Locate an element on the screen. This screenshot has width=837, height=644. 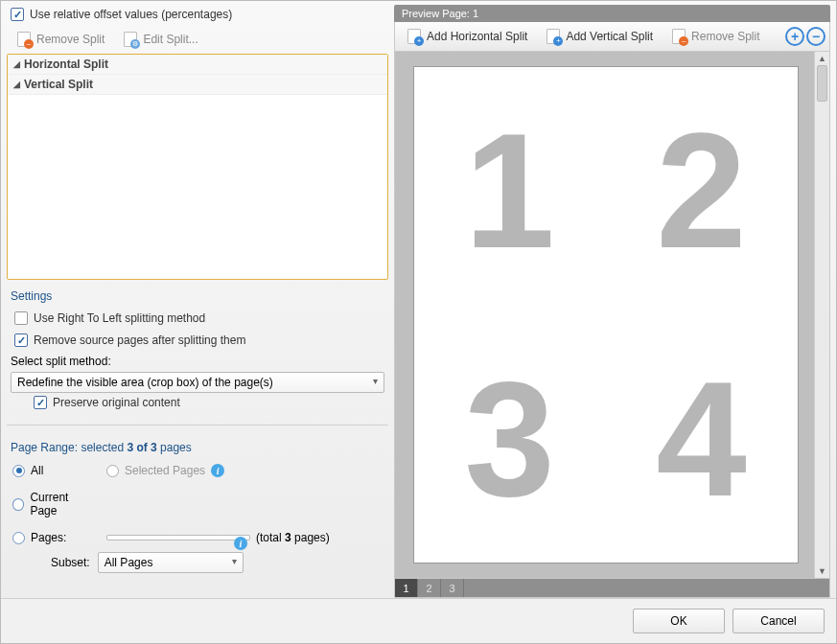
radio-pages-label: Pages: is located at coordinates (48, 538).